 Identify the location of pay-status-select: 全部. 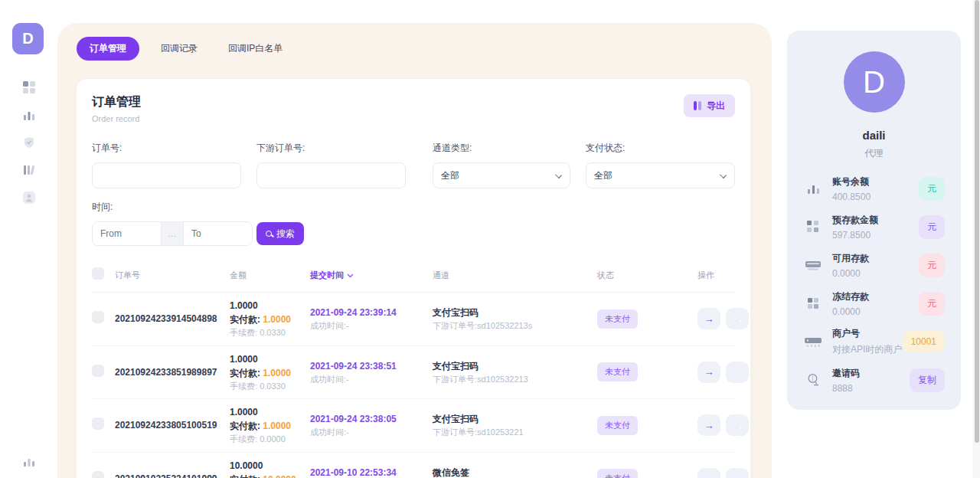
(660, 175).